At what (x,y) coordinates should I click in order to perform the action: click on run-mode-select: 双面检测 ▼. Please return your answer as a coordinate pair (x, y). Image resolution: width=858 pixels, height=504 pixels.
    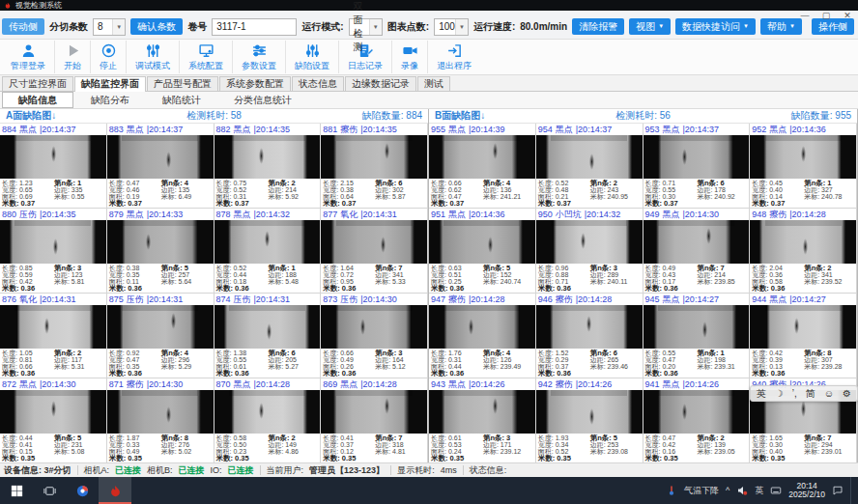
    Looking at the image, I should click on (365, 27).